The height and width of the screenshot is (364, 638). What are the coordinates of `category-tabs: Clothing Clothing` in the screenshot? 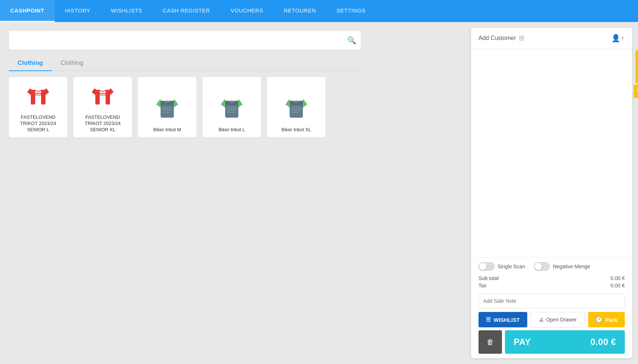 It's located at (185, 63).